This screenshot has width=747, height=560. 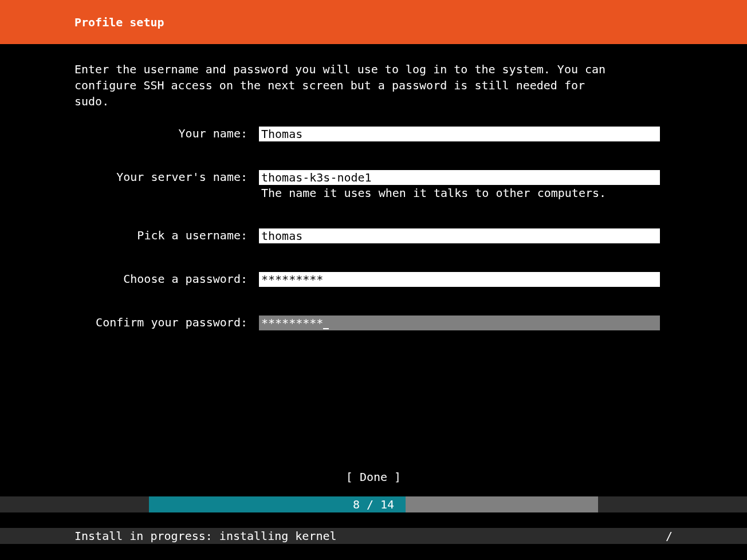 What do you see at coordinates (374, 279) in the screenshot?
I see `password-row: Choose a password: *********` at bounding box center [374, 279].